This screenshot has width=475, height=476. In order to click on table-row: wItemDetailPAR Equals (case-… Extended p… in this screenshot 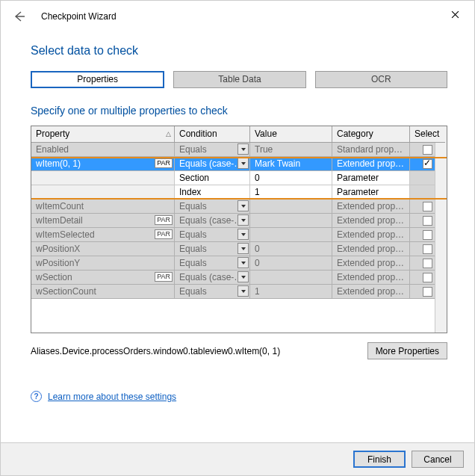, I will do `click(239, 221)`.